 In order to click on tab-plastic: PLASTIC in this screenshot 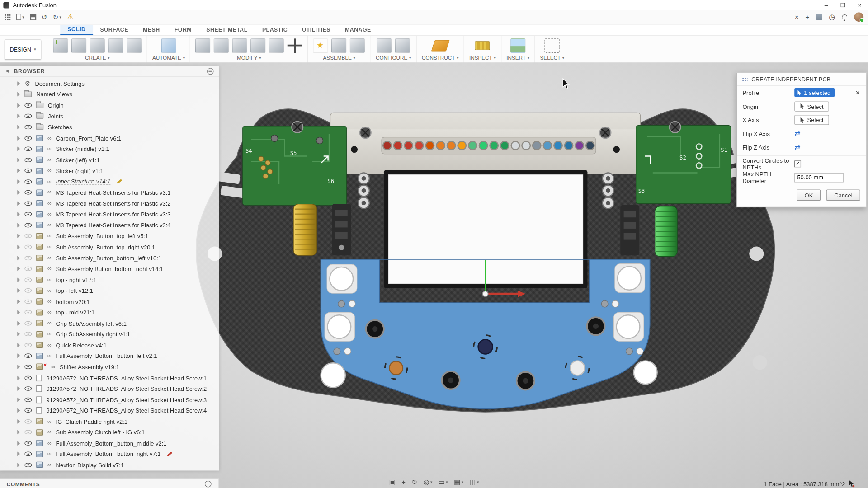, I will do `click(275, 30)`.